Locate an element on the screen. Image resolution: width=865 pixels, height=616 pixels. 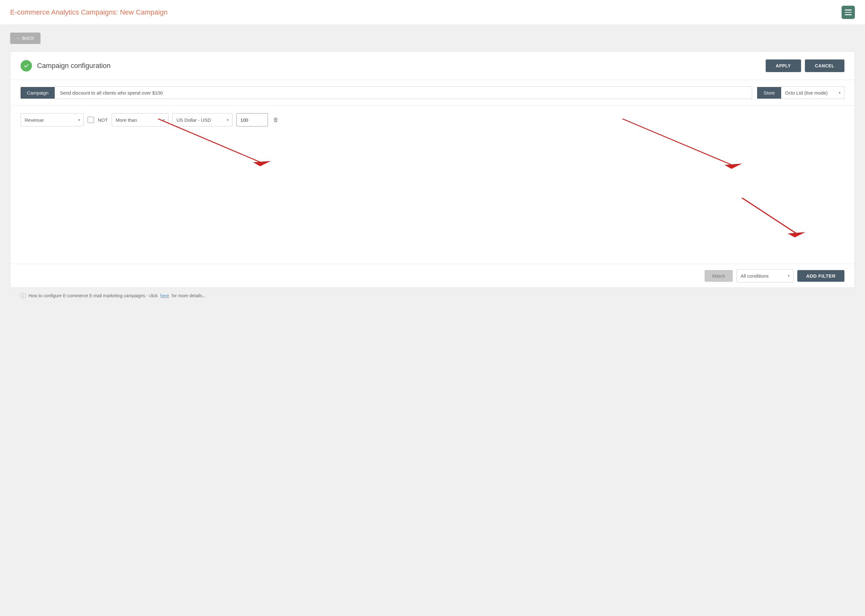
header-title-prefix: E-commerce Analytics Campaigns: is located at coordinates (65, 12).